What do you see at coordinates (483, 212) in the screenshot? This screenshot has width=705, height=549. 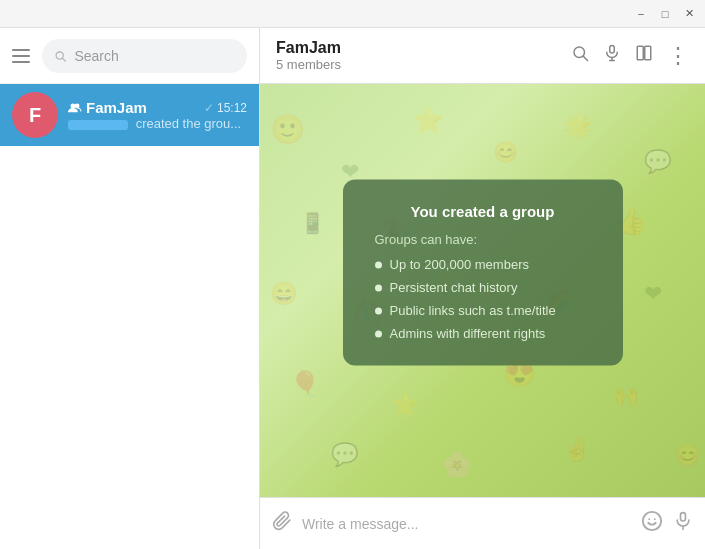 I see `info-card-title: You created a group` at bounding box center [483, 212].